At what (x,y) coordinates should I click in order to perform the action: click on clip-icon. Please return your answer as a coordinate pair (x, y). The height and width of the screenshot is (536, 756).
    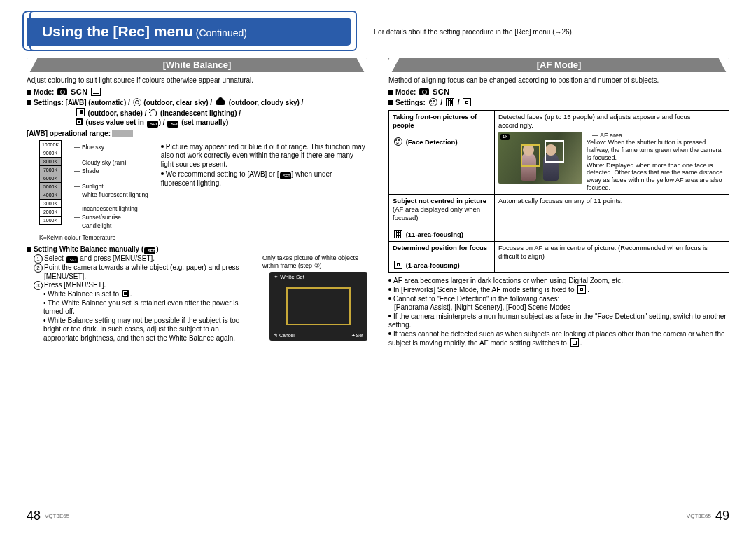
    Looking at the image, I should click on (96, 92).